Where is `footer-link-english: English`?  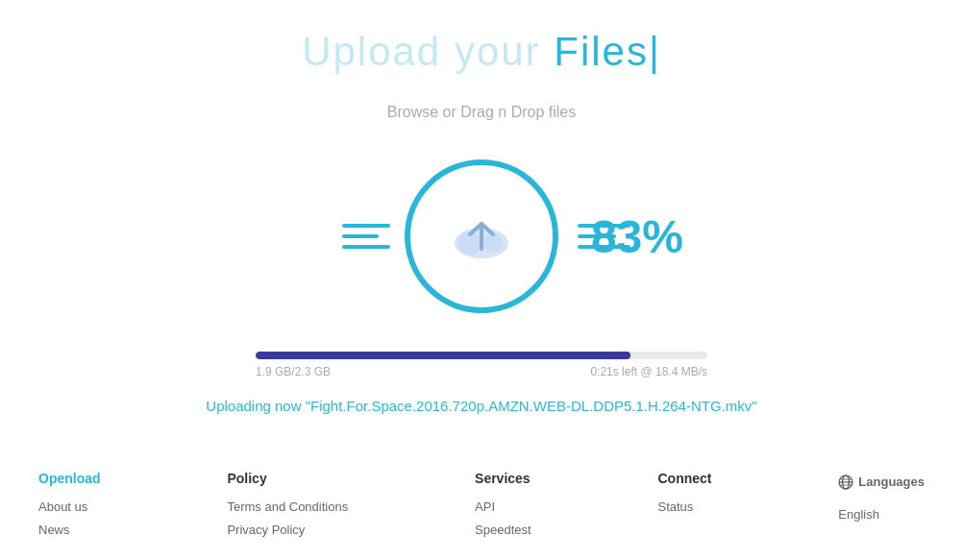 footer-link-english: English is located at coordinates (881, 515).